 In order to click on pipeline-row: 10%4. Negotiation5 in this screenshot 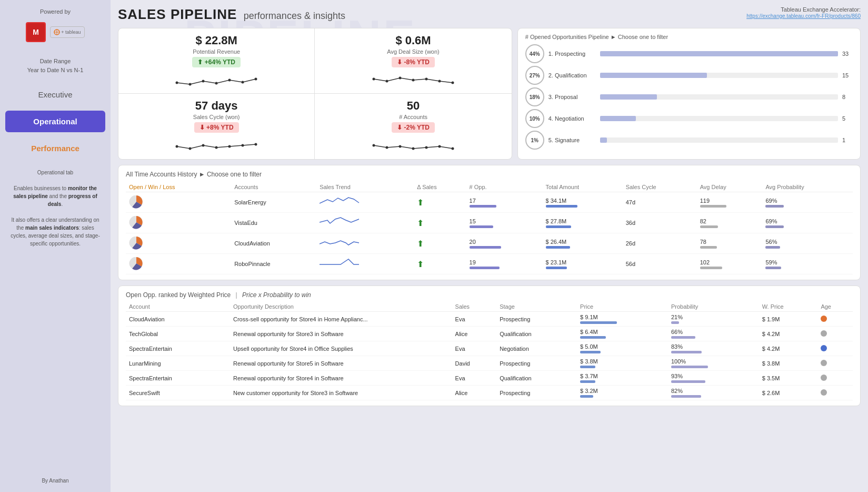, I will do `click(689, 119)`.